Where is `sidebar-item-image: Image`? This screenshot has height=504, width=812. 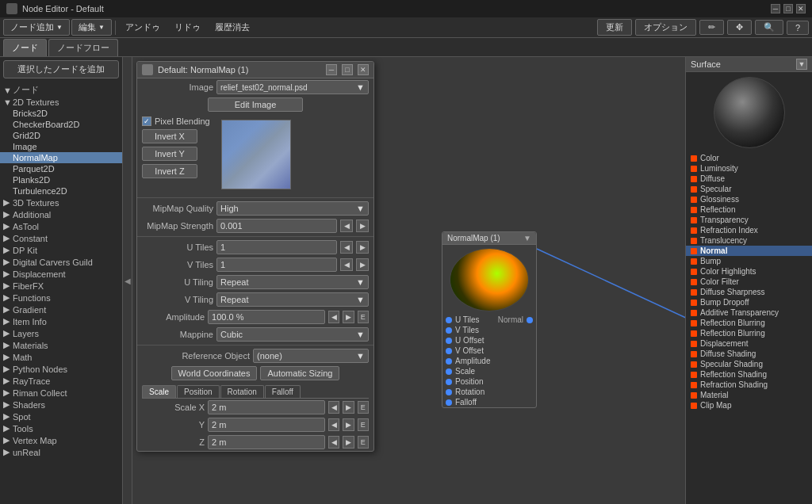 sidebar-item-image: Image is located at coordinates (61, 147).